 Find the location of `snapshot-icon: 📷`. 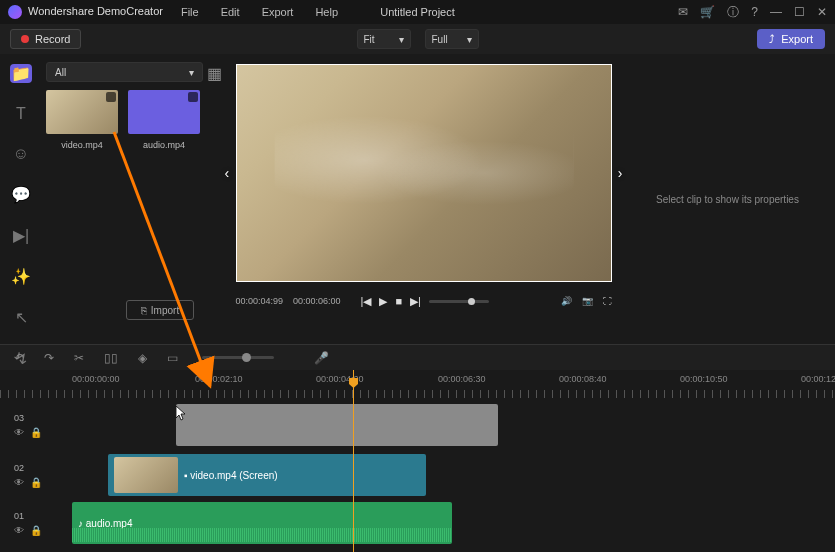

snapshot-icon: 📷 is located at coordinates (588, 301).